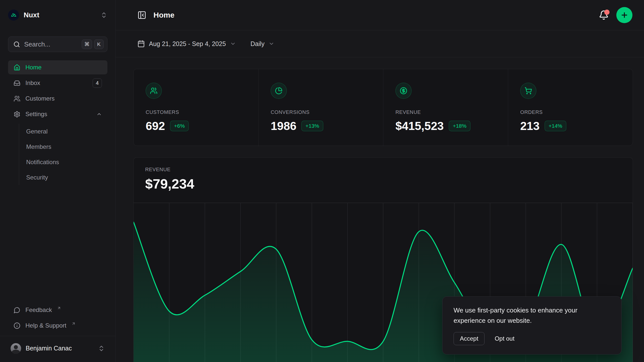 This screenshot has height=362, width=644. I want to click on nuxt-logo-icon, so click(14, 15).